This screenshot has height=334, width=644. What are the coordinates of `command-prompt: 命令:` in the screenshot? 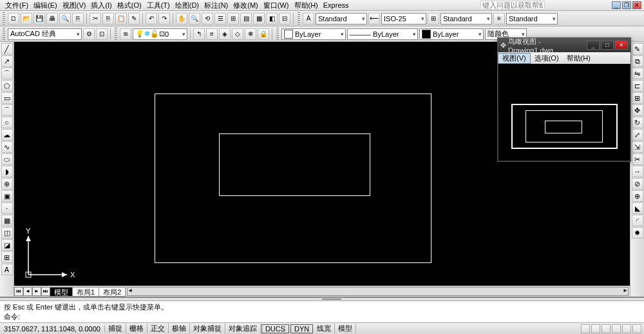 It's located at (322, 317).